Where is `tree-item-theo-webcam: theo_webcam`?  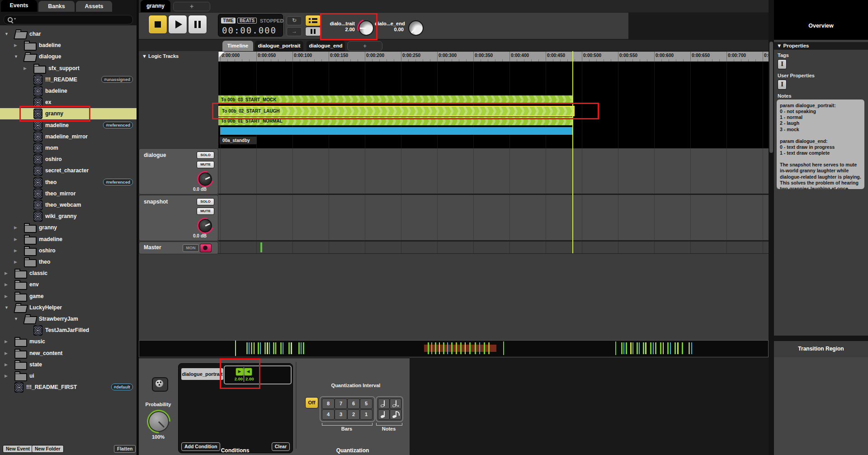
tree-item-theo-webcam: theo_webcam is located at coordinates (68, 205).